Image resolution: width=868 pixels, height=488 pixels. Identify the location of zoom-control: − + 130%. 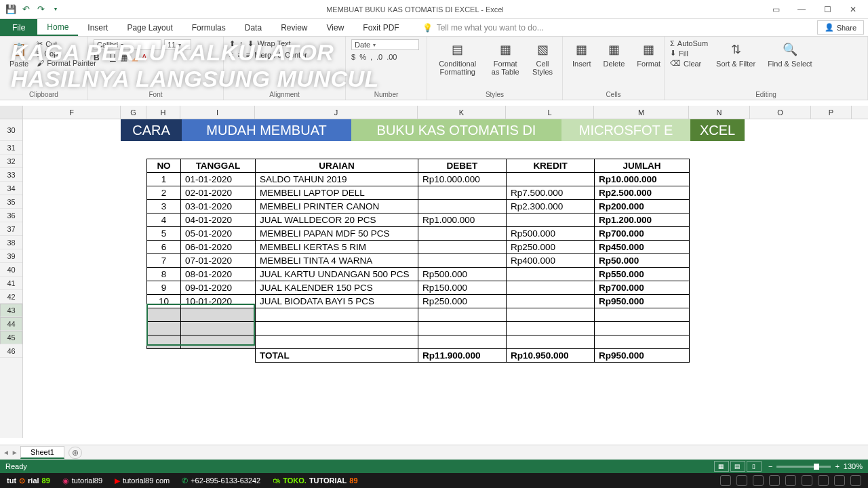
(815, 466).